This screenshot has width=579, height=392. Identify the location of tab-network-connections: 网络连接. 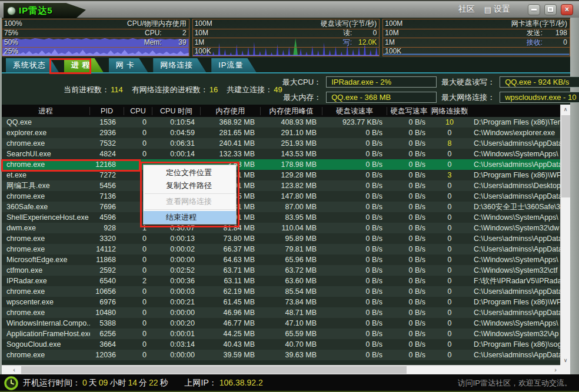
(179, 65).